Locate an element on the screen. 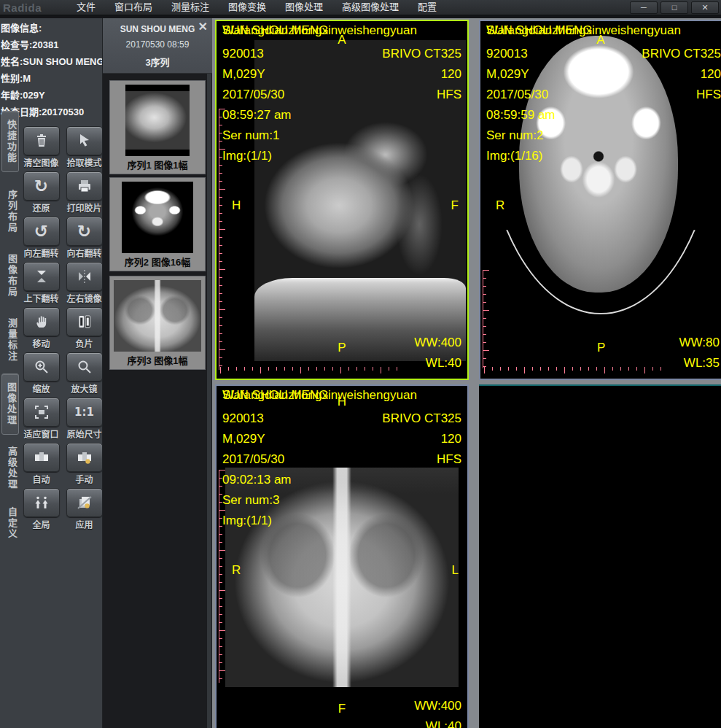  info-age: 年龄:029Y is located at coordinates (51, 95).